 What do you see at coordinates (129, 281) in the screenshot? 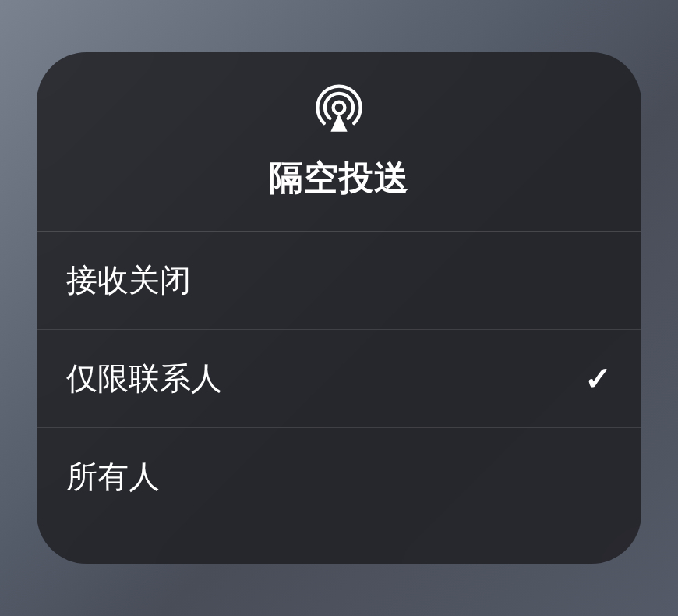
I see `option-label: 接收关闭` at bounding box center [129, 281].